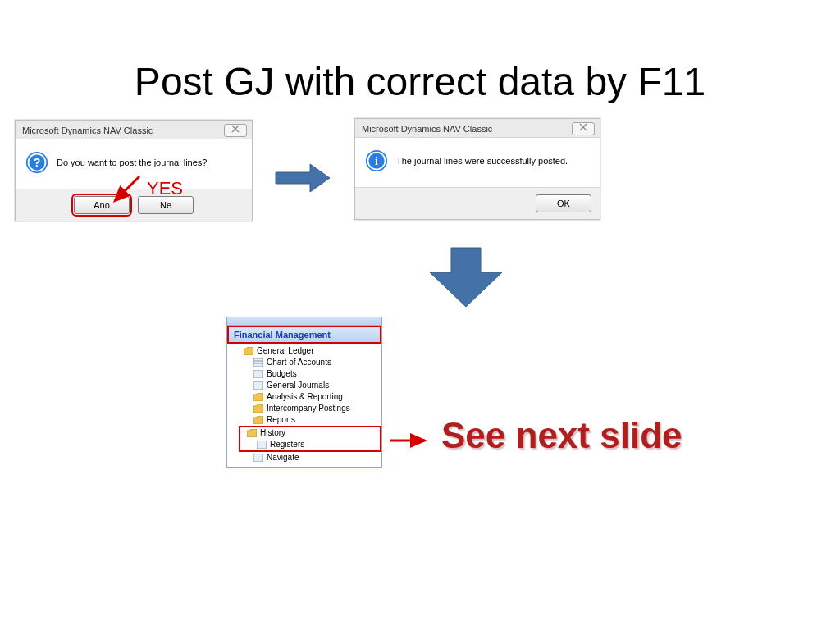 This screenshot has height=630, width=840. What do you see at coordinates (304, 322) in the screenshot?
I see `nav-top-strip` at bounding box center [304, 322].